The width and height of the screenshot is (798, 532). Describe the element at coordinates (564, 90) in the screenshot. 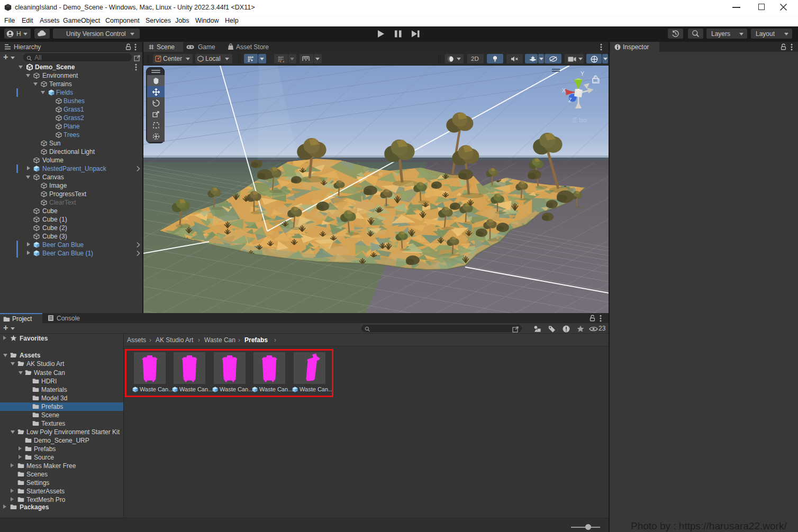

I see `svg-text: X` at that location.